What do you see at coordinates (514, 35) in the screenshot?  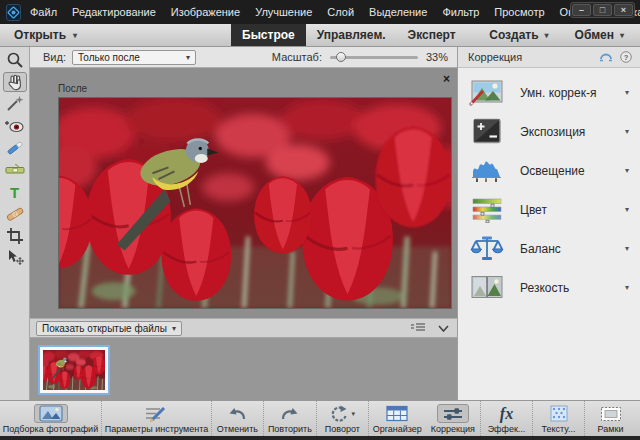 I see `create-label: Создать` at bounding box center [514, 35].